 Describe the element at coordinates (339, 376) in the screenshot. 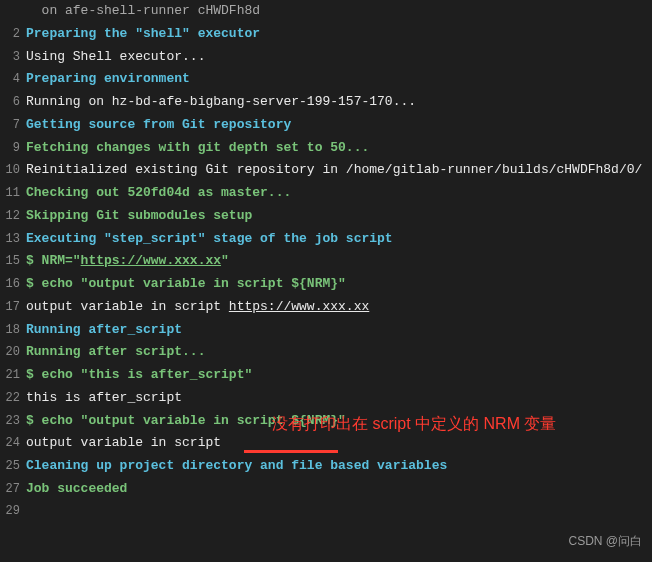

I see `line-text: $ echo "this is after_script"` at that location.